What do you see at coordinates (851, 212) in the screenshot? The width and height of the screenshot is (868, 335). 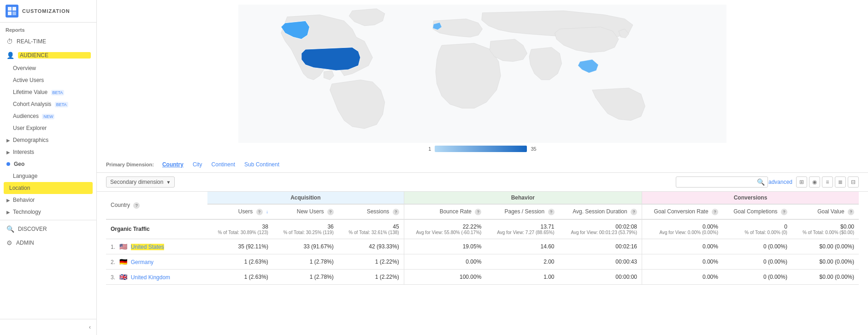 I see `goal-value-help-icon: ?` at bounding box center [851, 212].